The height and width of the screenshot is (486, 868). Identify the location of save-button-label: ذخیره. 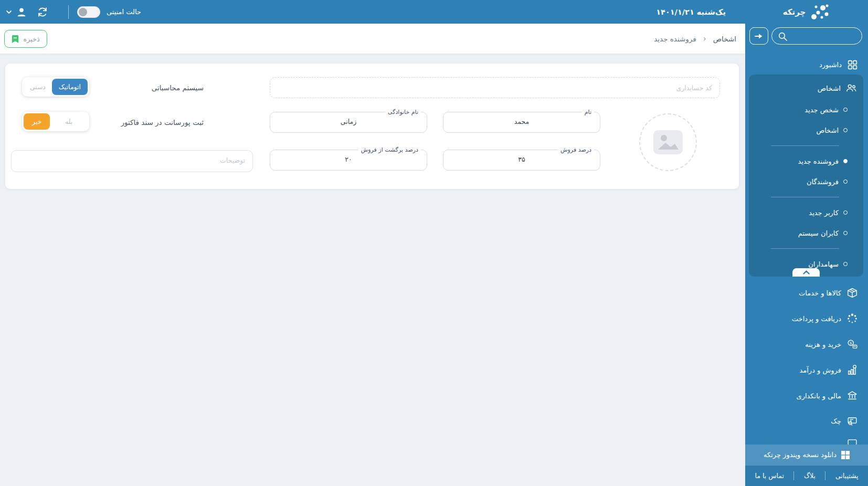
(31, 39).